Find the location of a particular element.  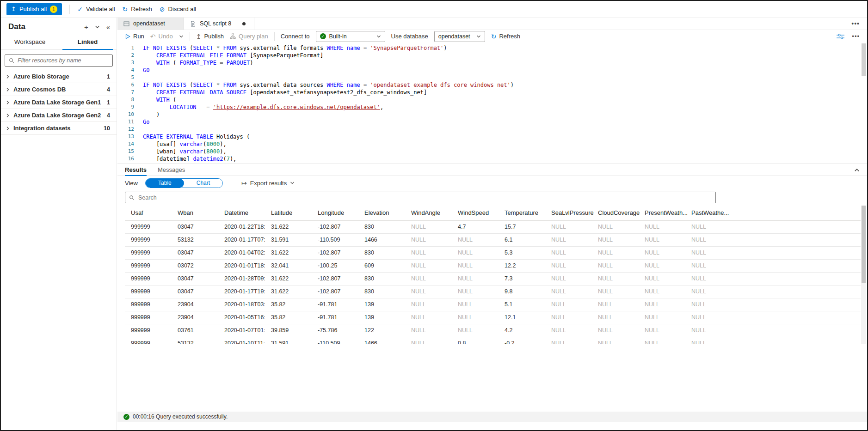

table-row: 999999030472020-01-04T02:...31.622-102.8… is located at coordinates (493, 253).